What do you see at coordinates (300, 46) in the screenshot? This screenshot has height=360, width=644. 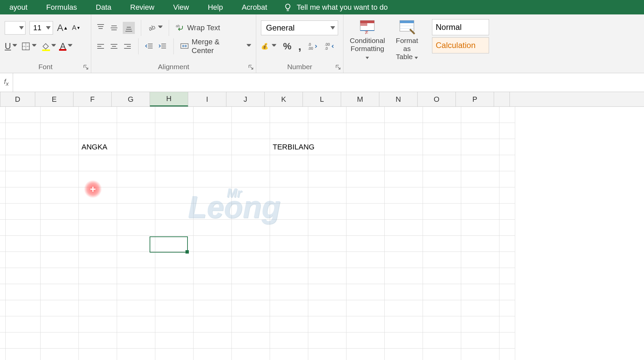 I see `comma-style-button: ,` at bounding box center [300, 46].